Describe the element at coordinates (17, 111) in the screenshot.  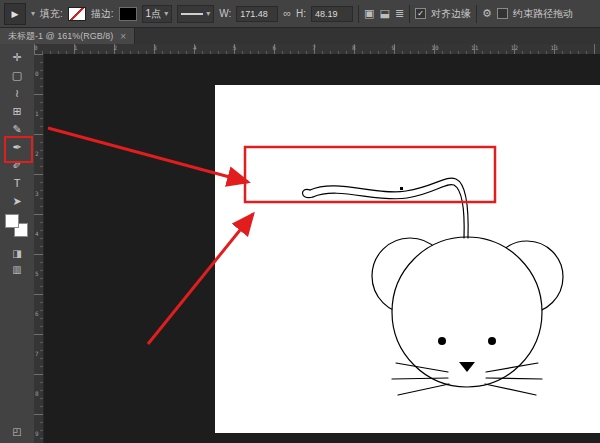
I see `crop-tool: ⊞` at that location.